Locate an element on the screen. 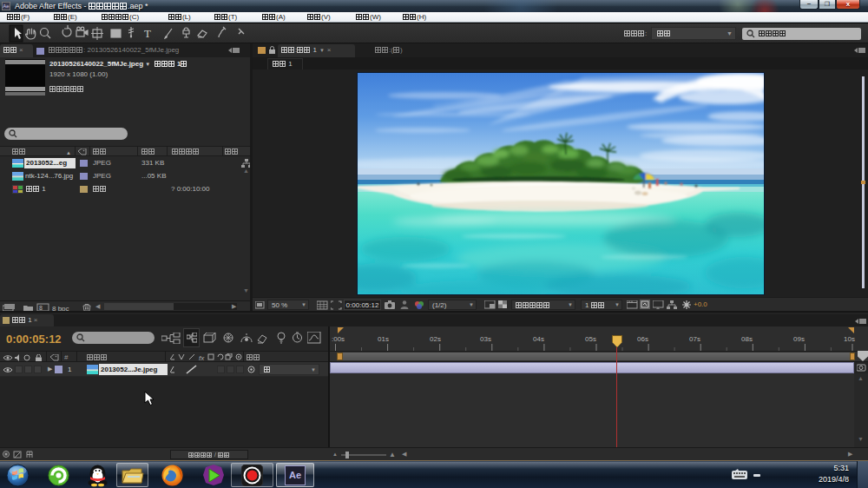  svg-text: 8 is located at coordinates (41, 307).